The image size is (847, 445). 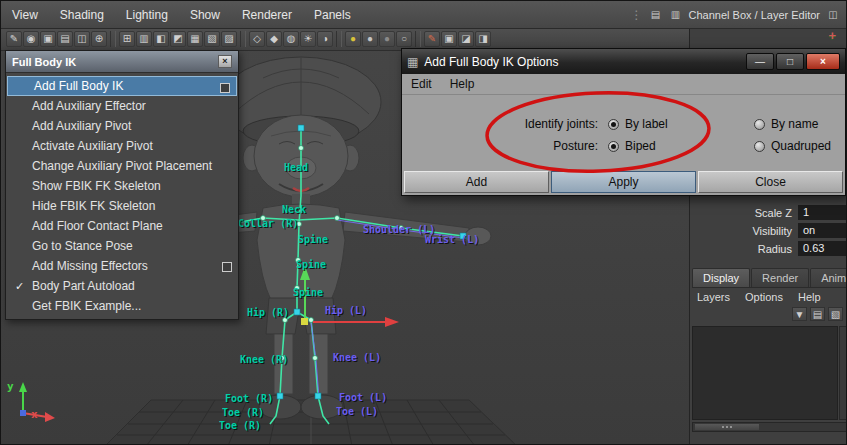 I want to click on channel-value-field: 1, so click(x=822, y=212).